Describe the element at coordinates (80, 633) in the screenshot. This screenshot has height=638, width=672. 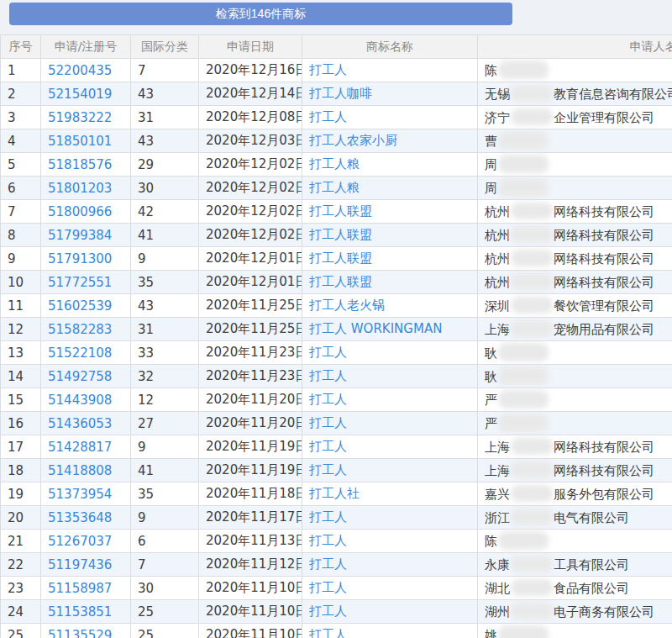
I see `registration-number-link: 51135529` at that location.